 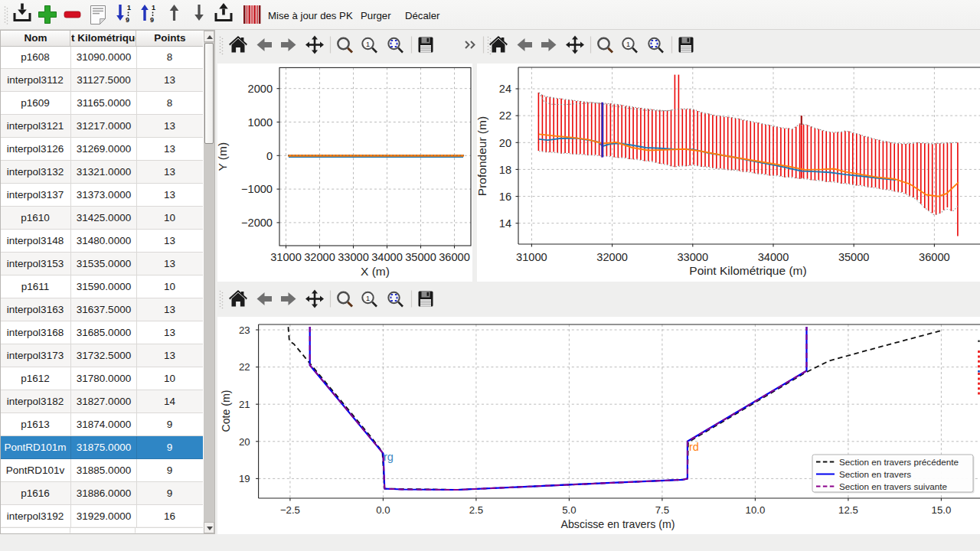 I want to click on svg-text: 24, so click(x=505, y=89).